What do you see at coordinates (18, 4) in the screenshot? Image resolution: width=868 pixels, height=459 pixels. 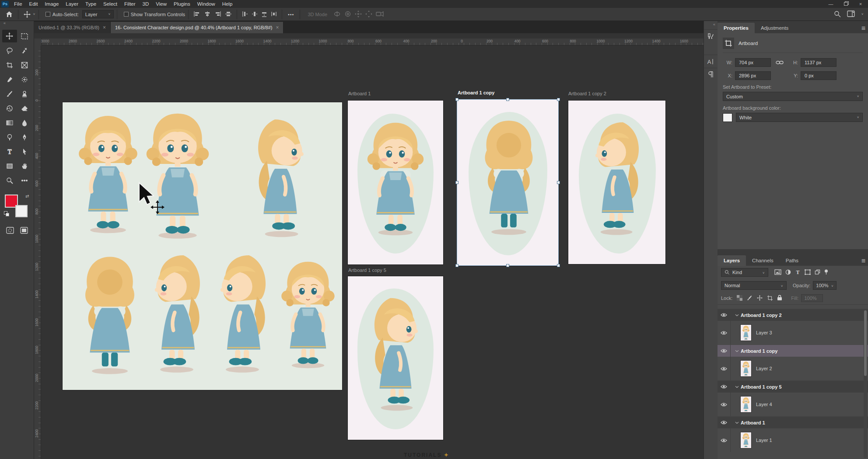 I see `menu-file: File` at bounding box center [18, 4].